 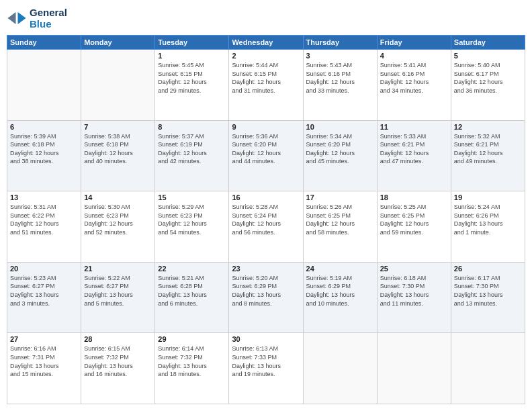 What do you see at coordinates (44, 197) in the screenshot?
I see `day-number: 13` at bounding box center [44, 197].